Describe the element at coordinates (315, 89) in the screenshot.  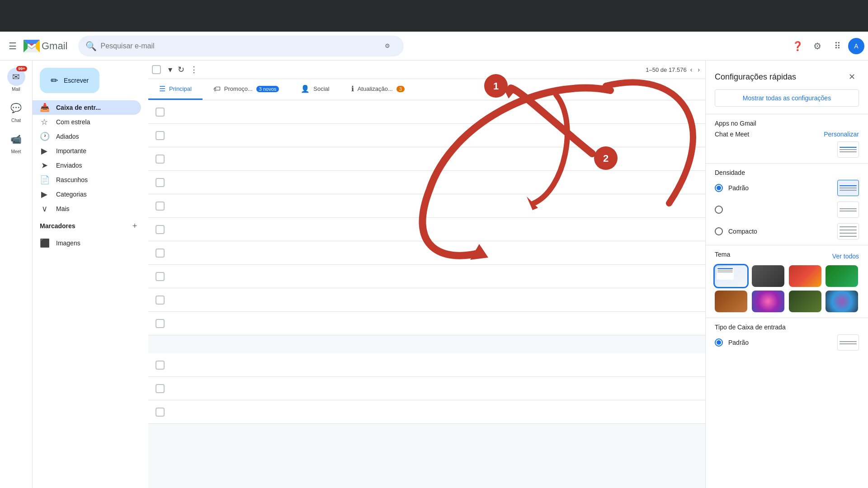
I see `tab-social: 👤 Social` at that location.